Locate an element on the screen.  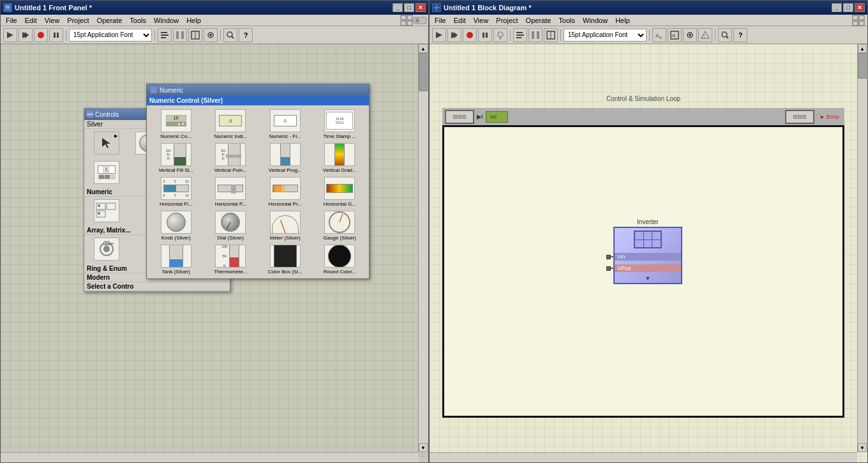
dist-button is located at coordinates (180, 35).